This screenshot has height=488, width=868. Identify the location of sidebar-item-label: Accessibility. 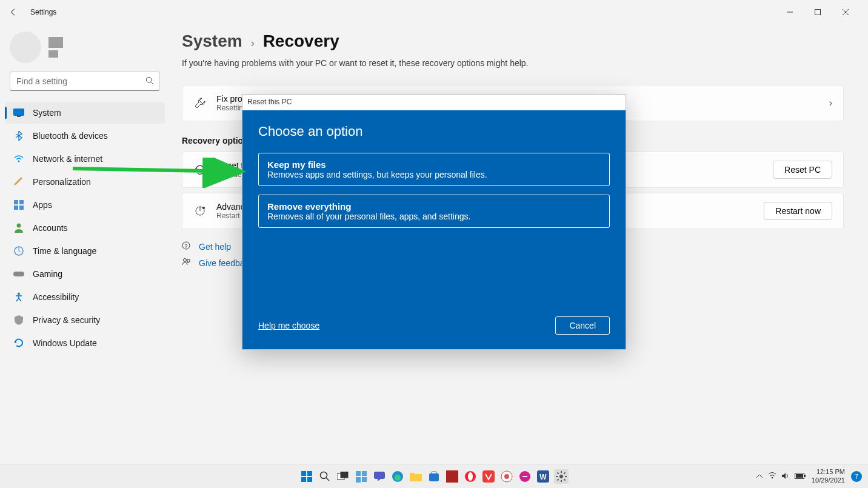
(56, 297).